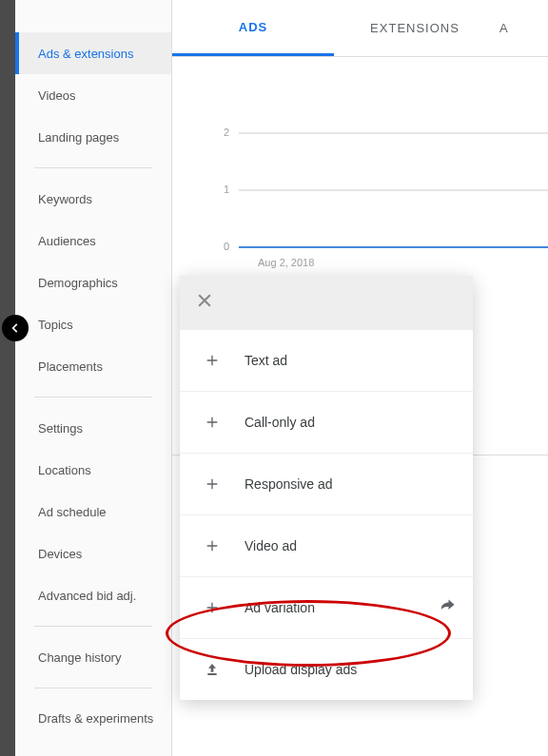 The width and height of the screenshot is (548, 756). Describe the element at coordinates (93, 137) in the screenshot. I see `sidebar-item-landing-pages: Landing pages` at that location.